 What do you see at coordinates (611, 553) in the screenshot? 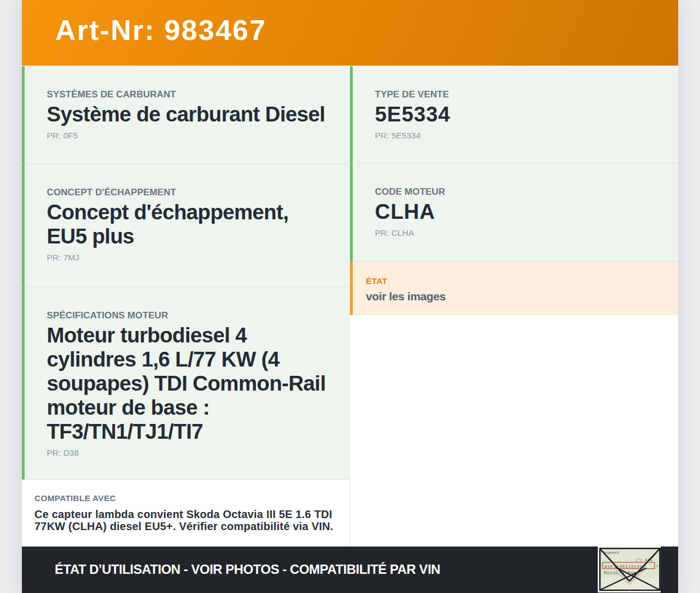
I see `svg-text: Fahrgestell-Nr.` at bounding box center [611, 553].